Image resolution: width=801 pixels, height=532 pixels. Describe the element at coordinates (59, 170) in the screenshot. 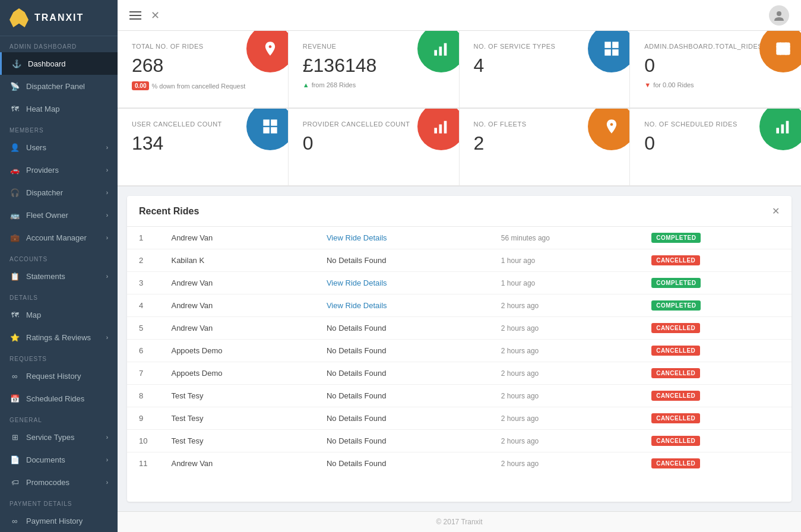

I see `sidebar-item-providers: 🚗 Providers ›` at that location.